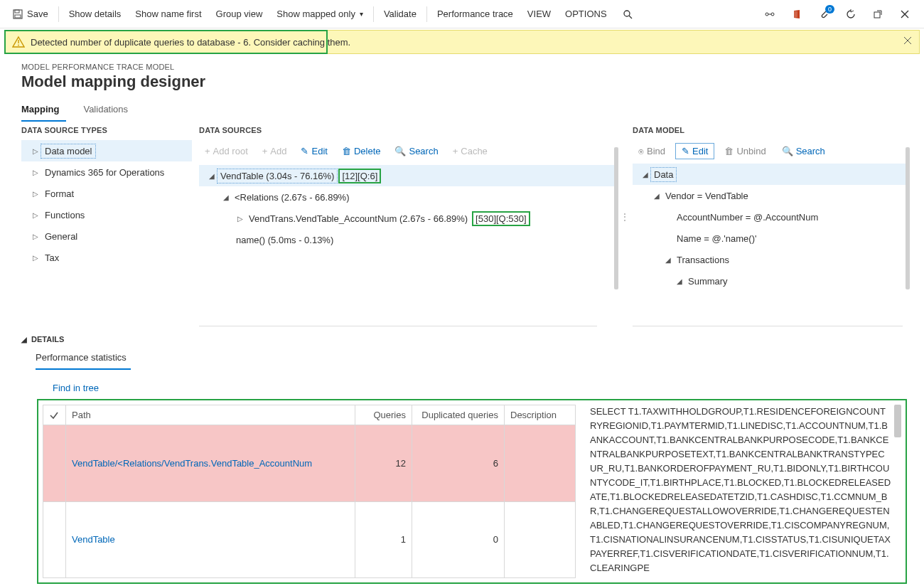  What do you see at coordinates (539, 14) in the screenshot?
I see `view-menu: VIEW` at bounding box center [539, 14].